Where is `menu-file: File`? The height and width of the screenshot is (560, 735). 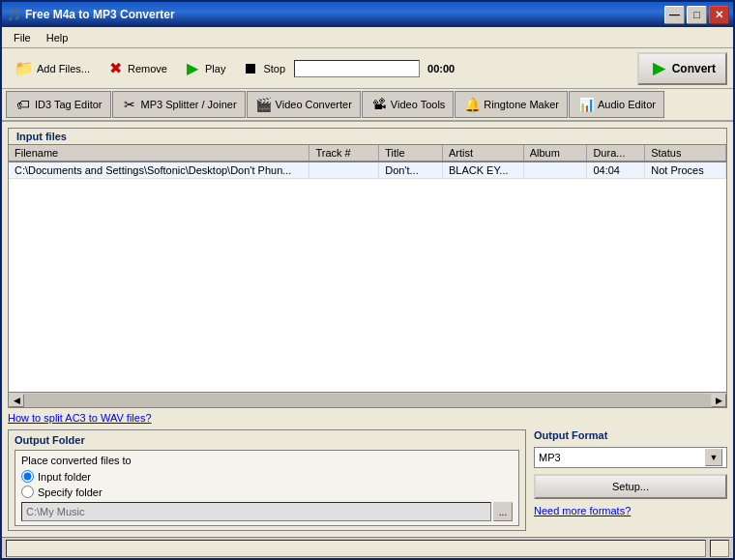 menu-file: File is located at coordinates (22, 38).